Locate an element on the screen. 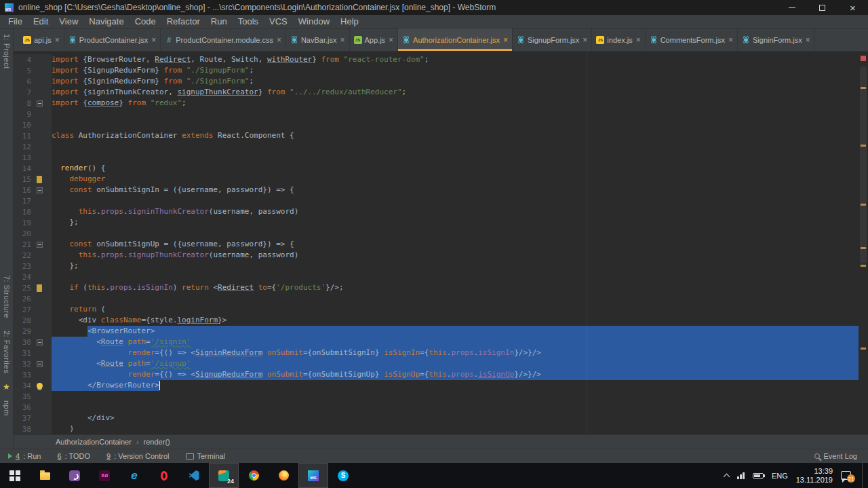  menu-item-run: Run is located at coordinates (219, 22).